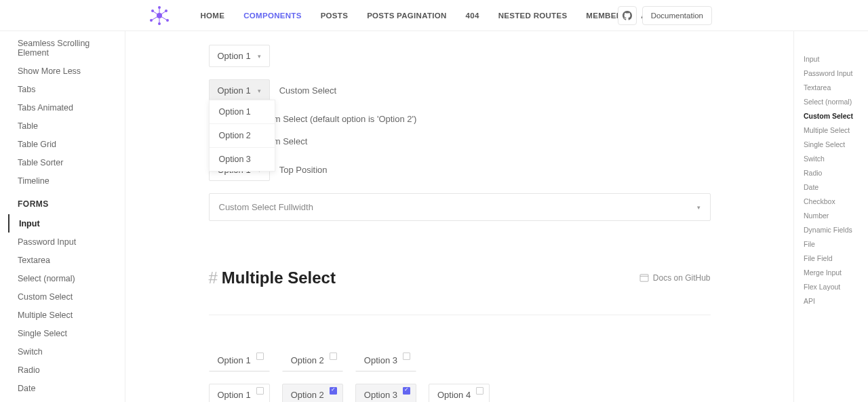 The height and width of the screenshot is (402, 868). I want to click on nav-item-member: MEMBER, so click(604, 16).